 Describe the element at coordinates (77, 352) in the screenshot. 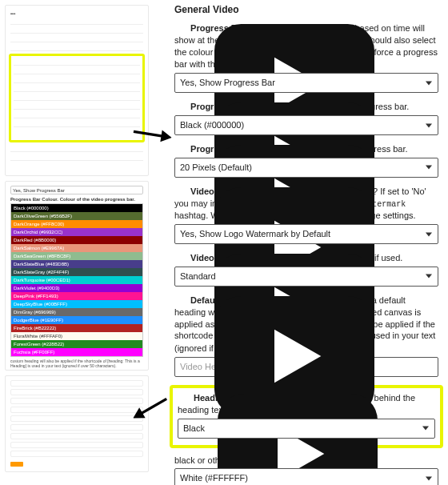

I see `colour-option: Fuchsia (#FF00FF)` at that location.